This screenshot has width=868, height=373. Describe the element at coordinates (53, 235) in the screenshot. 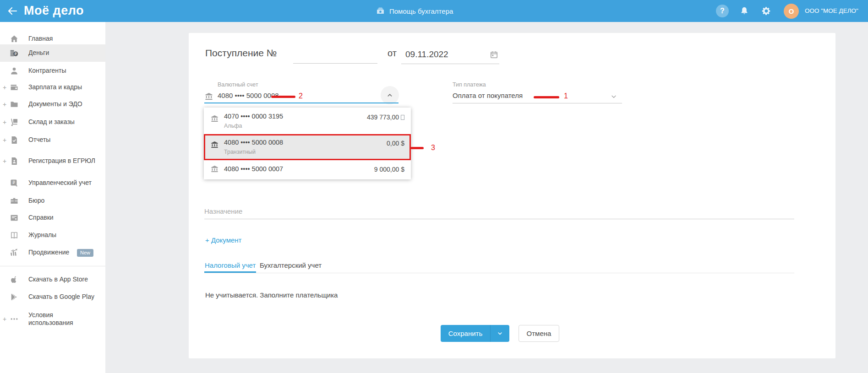

I see `sidebar-item-journals: Журналы` at that location.